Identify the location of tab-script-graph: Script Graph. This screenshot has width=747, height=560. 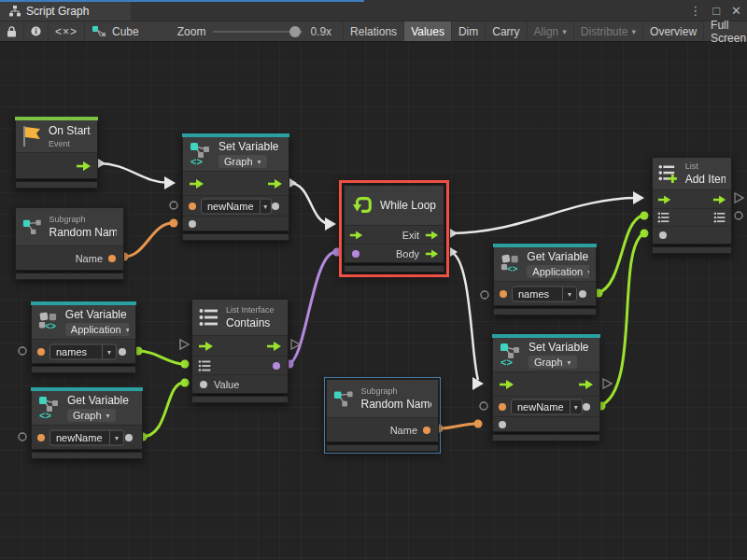
(65, 11).